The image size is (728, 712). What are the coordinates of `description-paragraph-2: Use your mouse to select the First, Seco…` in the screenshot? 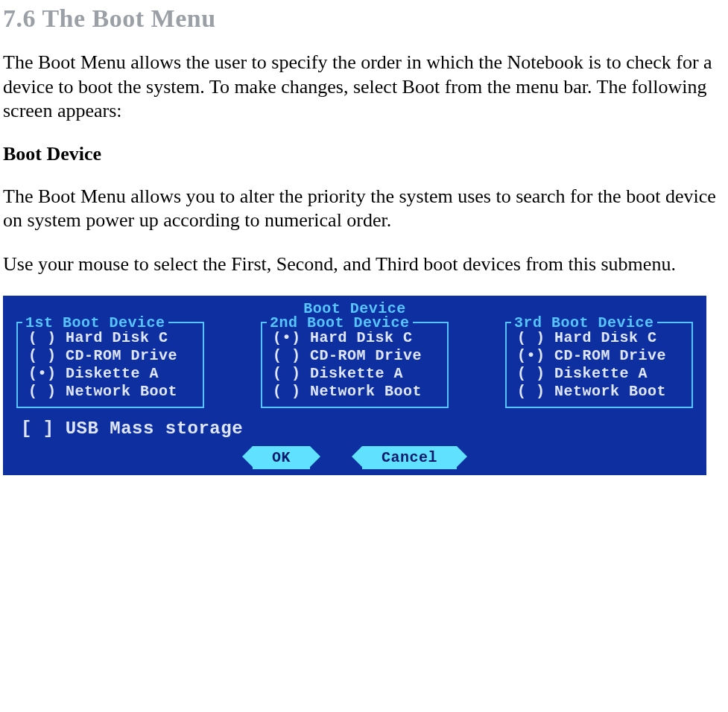 It's located at (362, 265).